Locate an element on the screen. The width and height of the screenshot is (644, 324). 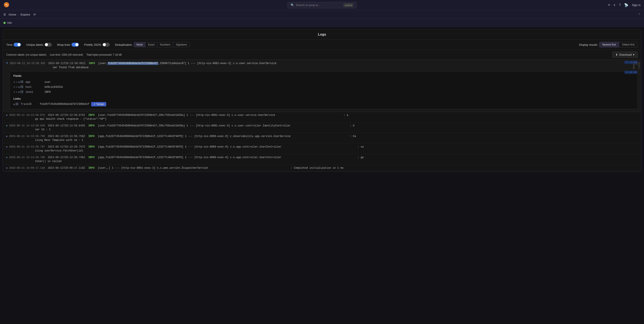
expanded-entry-header: ▼ 2023-08-11 14:13:58.991 2023-08-11T20:… is located at coordinates (322, 65).